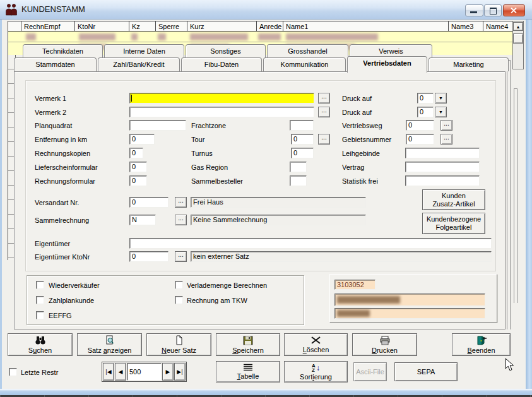 The width and height of the screenshot is (532, 397). Describe the element at coordinates (53, 9) in the screenshot. I see `window-title: KUNDENSTAMM` at that location.